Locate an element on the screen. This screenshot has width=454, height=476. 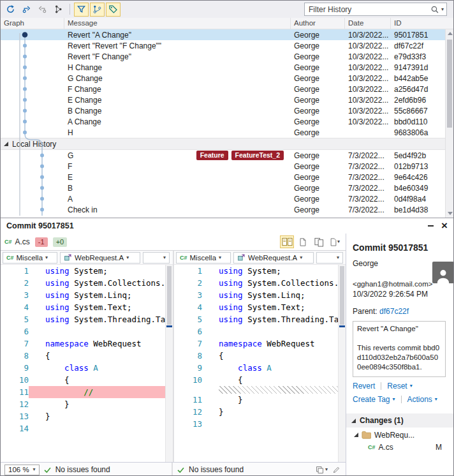
column-header-id: ID is located at coordinates (422, 23).